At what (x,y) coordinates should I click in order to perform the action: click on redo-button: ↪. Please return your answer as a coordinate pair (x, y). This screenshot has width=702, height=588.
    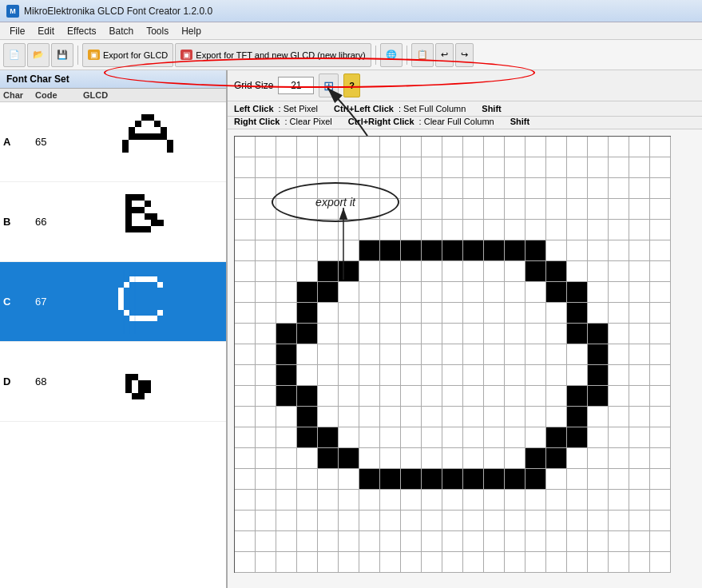
    Looking at the image, I should click on (465, 55).